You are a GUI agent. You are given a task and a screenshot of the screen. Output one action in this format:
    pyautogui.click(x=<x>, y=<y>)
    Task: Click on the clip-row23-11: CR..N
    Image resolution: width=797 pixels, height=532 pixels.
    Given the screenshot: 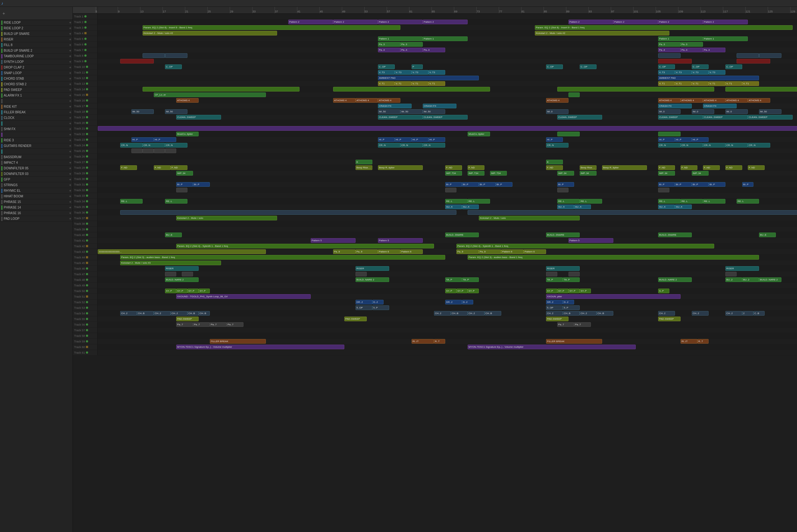 What is the action you would take?
    pyautogui.click(x=759, y=145)
    